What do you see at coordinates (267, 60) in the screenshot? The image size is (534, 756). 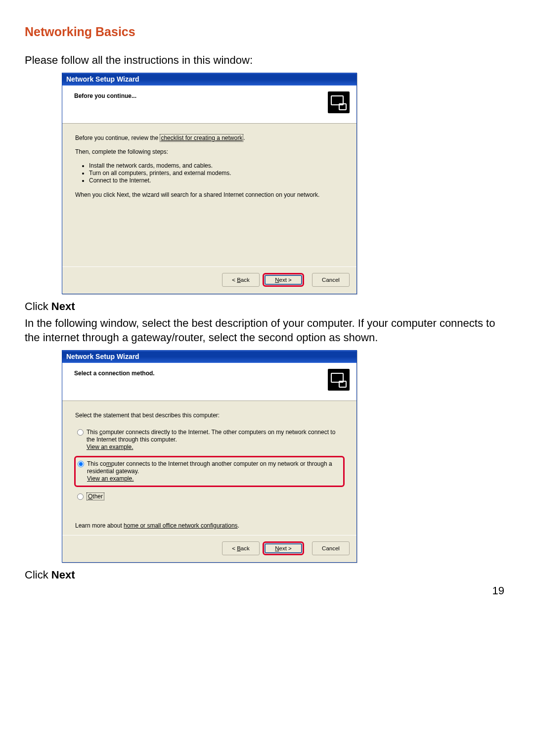 I see `intro-text: Please follow all the instructions in th…` at bounding box center [267, 60].